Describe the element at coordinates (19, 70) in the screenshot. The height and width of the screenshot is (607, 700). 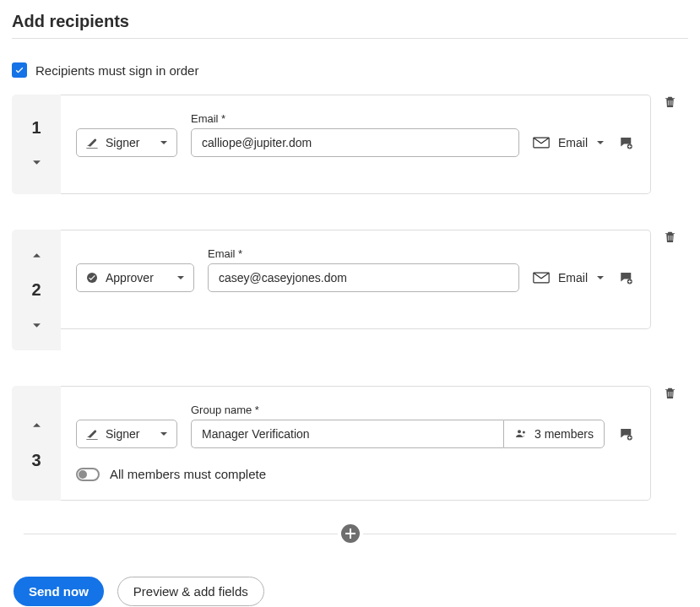
I see `sign-order-checkbox` at that location.